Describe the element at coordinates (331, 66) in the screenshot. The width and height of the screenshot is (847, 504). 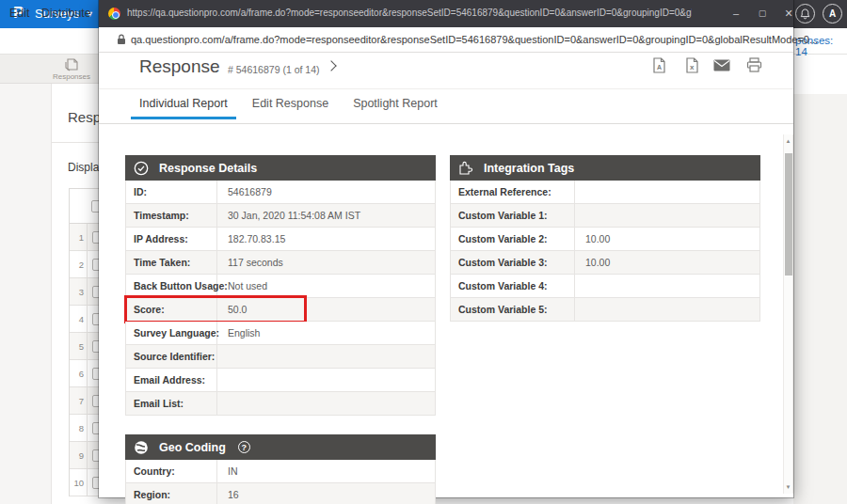
I see `next-response-button` at that location.